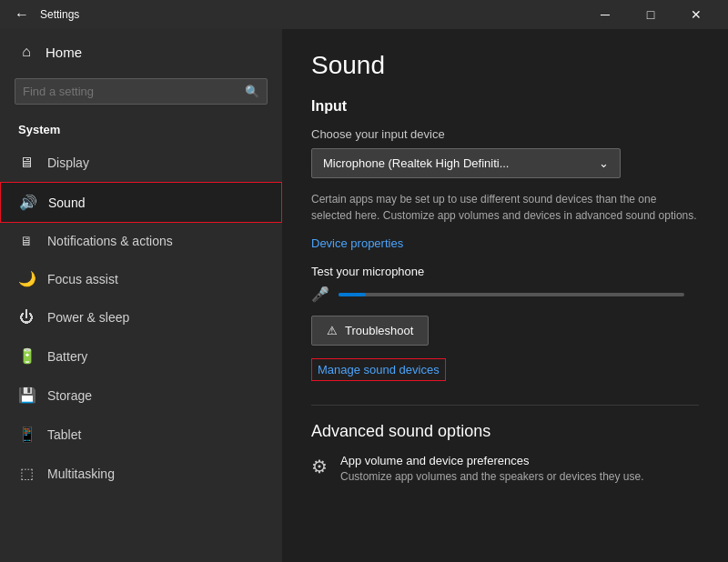  I want to click on section-divider, so click(505, 406).